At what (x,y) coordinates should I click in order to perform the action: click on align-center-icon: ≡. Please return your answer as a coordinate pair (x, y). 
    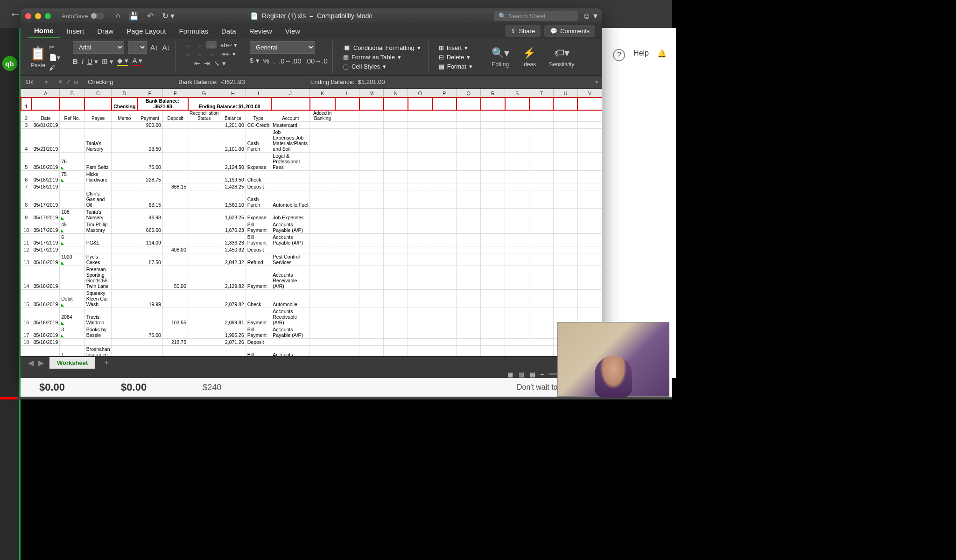
    Looking at the image, I should click on (200, 54).